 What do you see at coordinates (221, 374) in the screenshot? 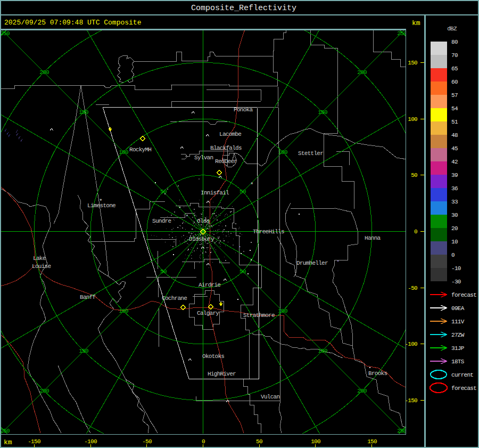
I see `svg-text: HighRiver` at bounding box center [221, 374].